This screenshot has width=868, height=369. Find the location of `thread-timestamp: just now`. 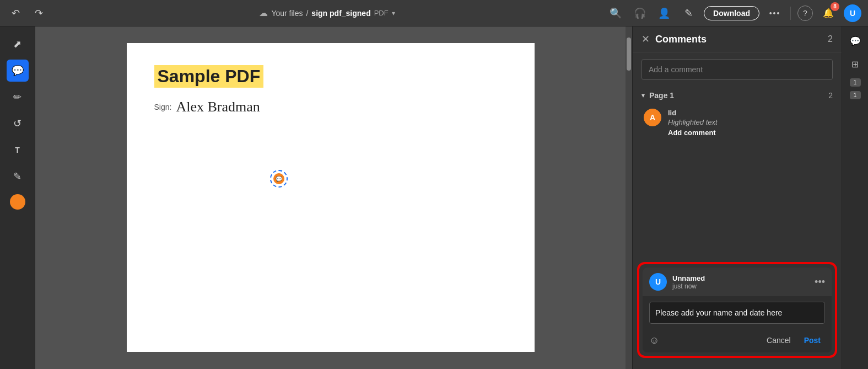

thread-timestamp: just now is located at coordinates (741, 286).